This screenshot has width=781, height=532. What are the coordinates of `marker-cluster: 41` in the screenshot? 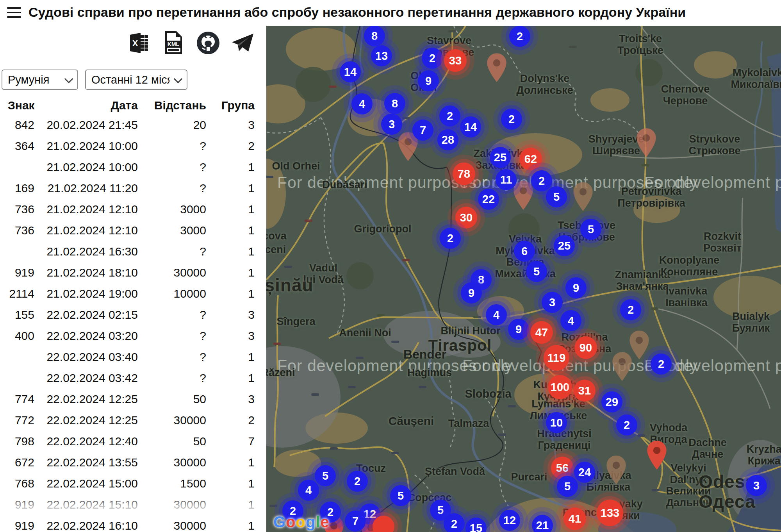 It's located at (575, 519).